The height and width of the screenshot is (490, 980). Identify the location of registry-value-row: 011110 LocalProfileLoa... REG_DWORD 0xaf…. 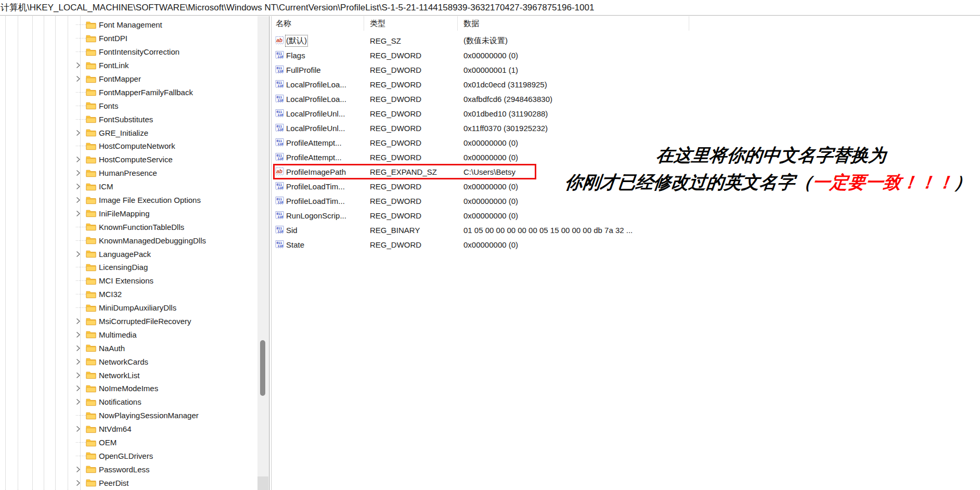
(626, 99).